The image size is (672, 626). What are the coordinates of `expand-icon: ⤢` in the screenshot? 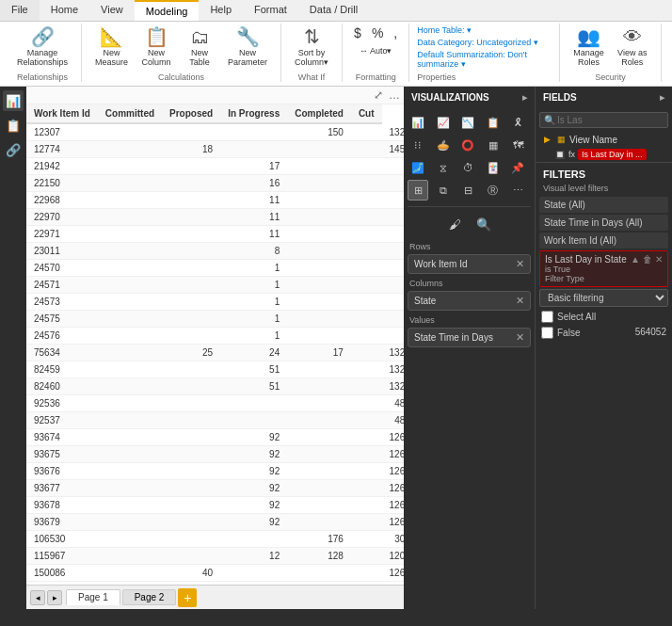 It's located at (378, 95).